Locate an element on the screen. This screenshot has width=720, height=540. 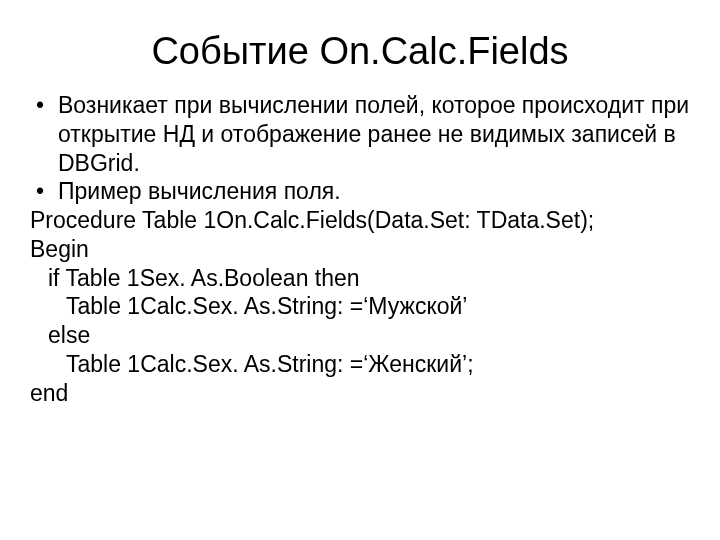
code-line-begin: Begin is located at coordinates (360, 250).